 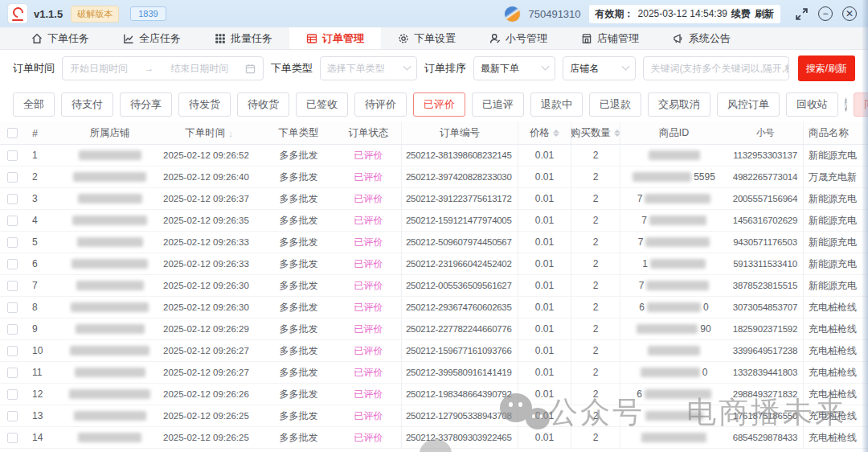 I want to click on status-tab: 已签收, so click(x=321, y=105).